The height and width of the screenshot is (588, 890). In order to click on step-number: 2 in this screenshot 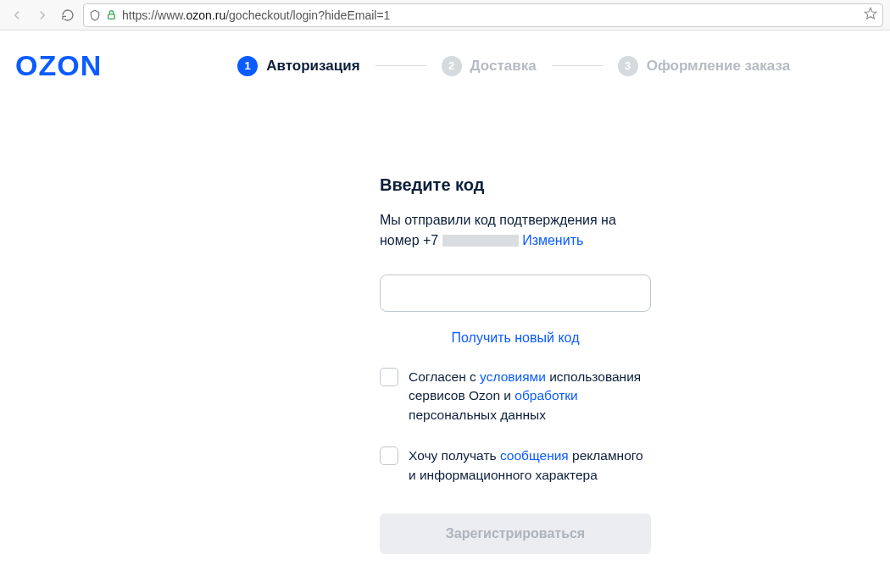, I will do `click(452, 66)`.